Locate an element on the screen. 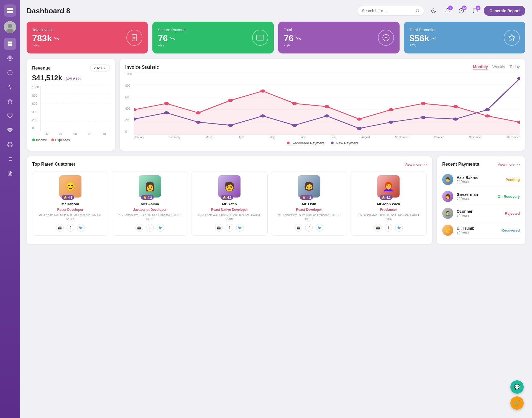 The width and height of the screenshot is (532, 418). twitter-icon-4: 🐦 is located at coordinates (399, 228).